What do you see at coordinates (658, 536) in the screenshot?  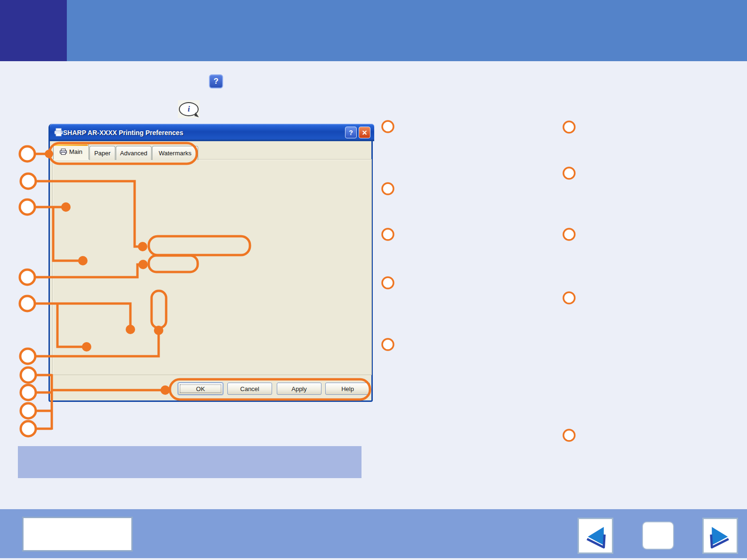 I see `page-number-box` at bounding box center [658, 536].